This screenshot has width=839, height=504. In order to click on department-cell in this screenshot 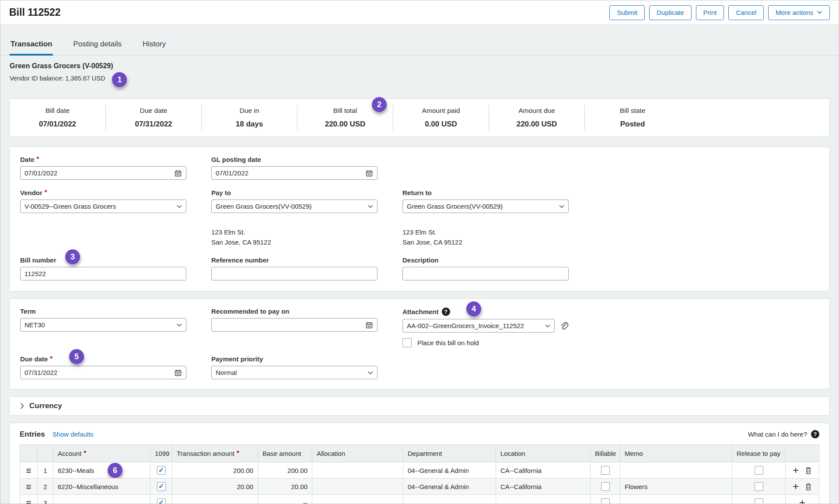, I will do `click(450, 500)`.